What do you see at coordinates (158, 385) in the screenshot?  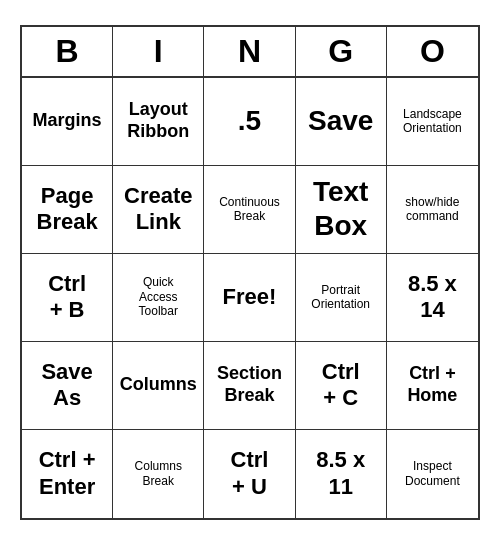 I see `cell-text-16: Columns` at bounding box center [158, 385].